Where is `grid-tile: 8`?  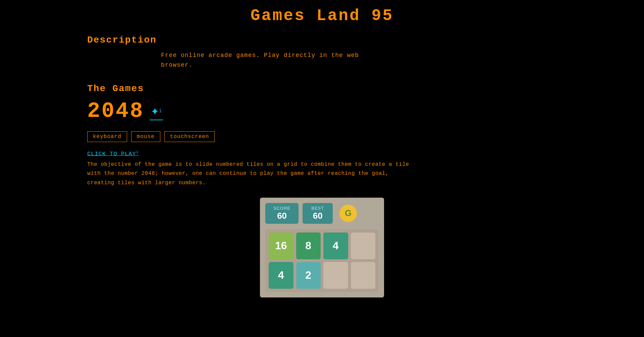
grid-tile: 8 is located at coordinates (309, 246).